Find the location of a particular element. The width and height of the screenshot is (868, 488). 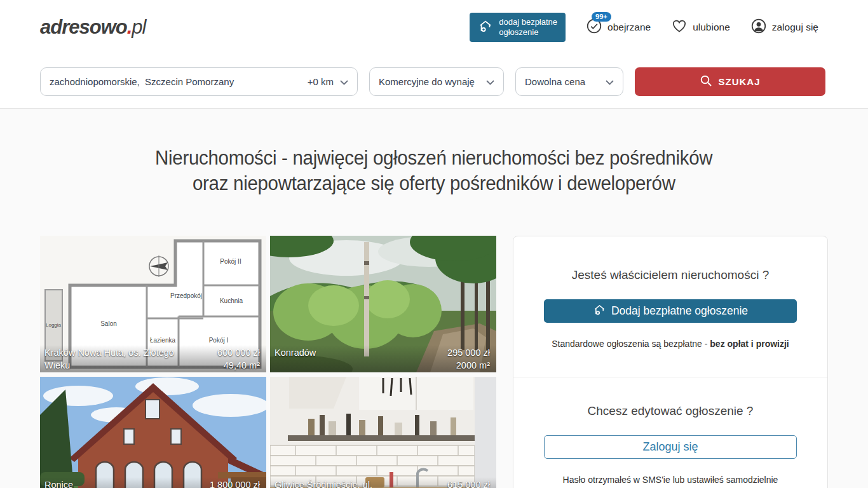

listing-caption: Konradów 295 000 zł 2000 m² is located at coordinates (383, 358).